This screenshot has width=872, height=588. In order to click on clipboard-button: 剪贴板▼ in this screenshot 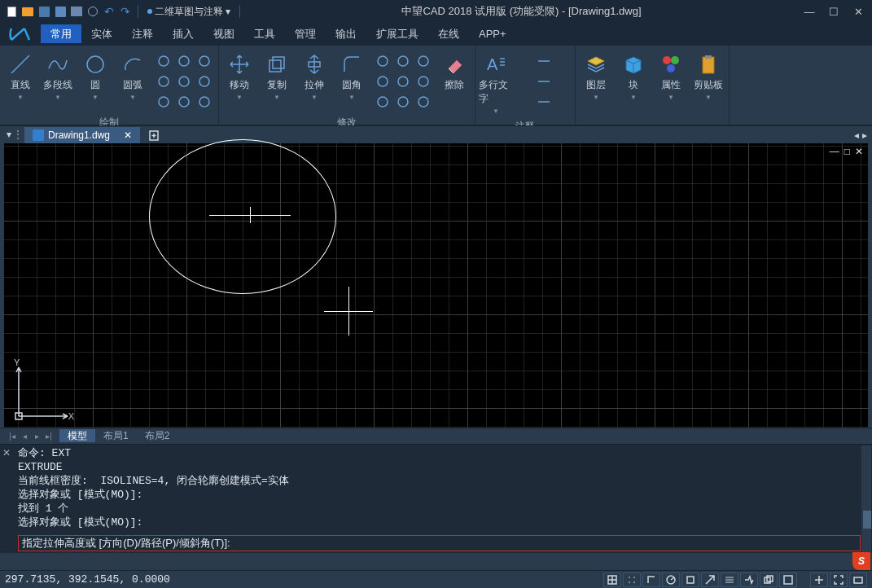, I will do `click(708, 77)`.